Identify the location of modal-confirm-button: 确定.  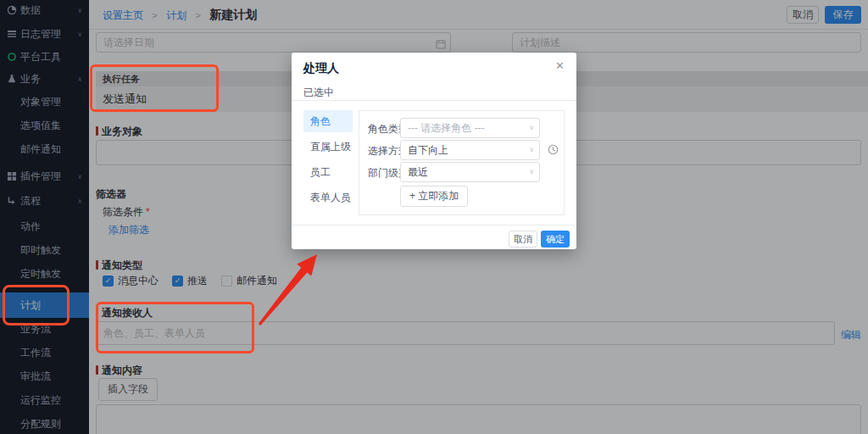
(555, 239).